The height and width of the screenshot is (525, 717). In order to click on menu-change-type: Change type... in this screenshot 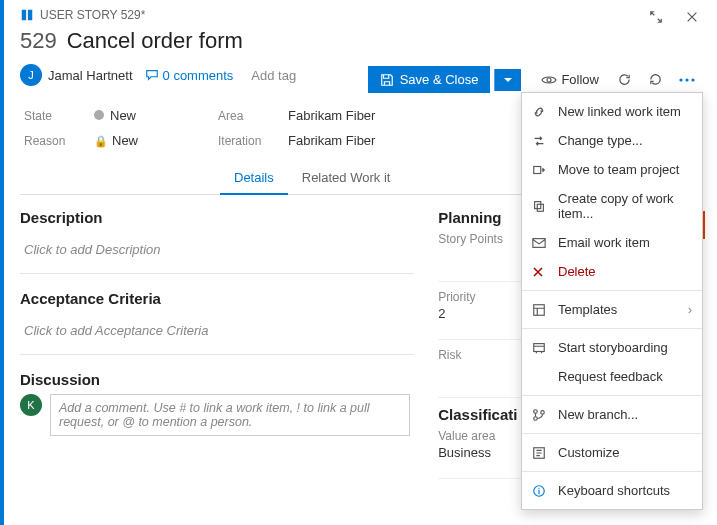, I will do `click(612, 140)`.